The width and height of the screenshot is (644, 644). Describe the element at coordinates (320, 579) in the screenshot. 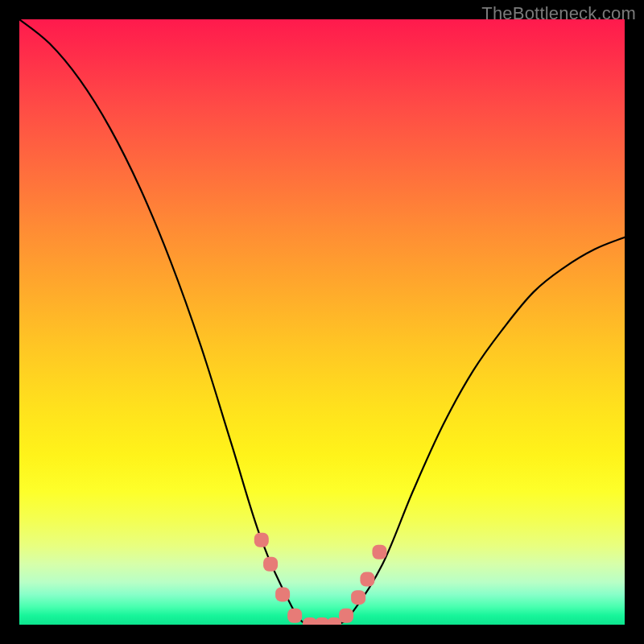

I see `trough-markers` at that location.